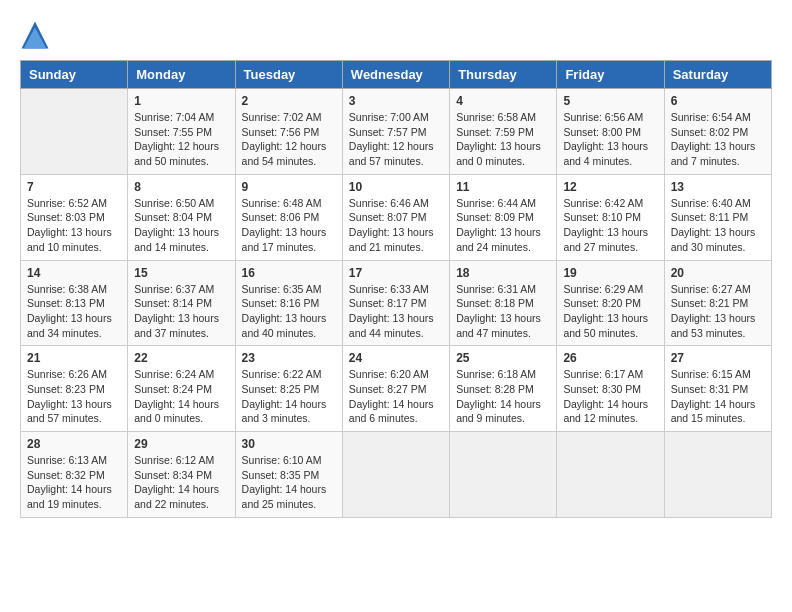  I want to click on weekday-header-sunday: Sunday, so click(74, 75).